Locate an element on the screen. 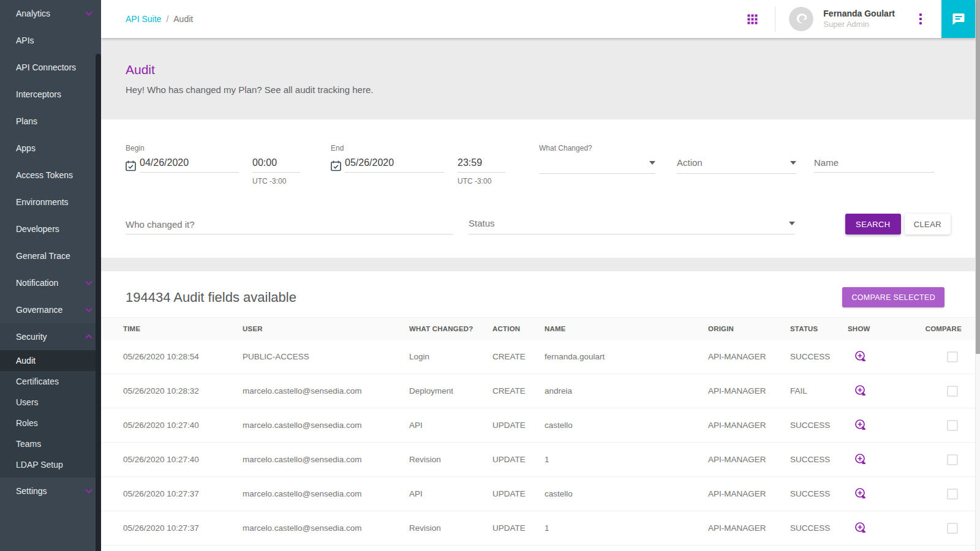 Image resolution: width=980 pixels, height=551 pixels. page-subtitle: Hey! Who has changed my Plan? See all au… is located at coordinates (550, 89).